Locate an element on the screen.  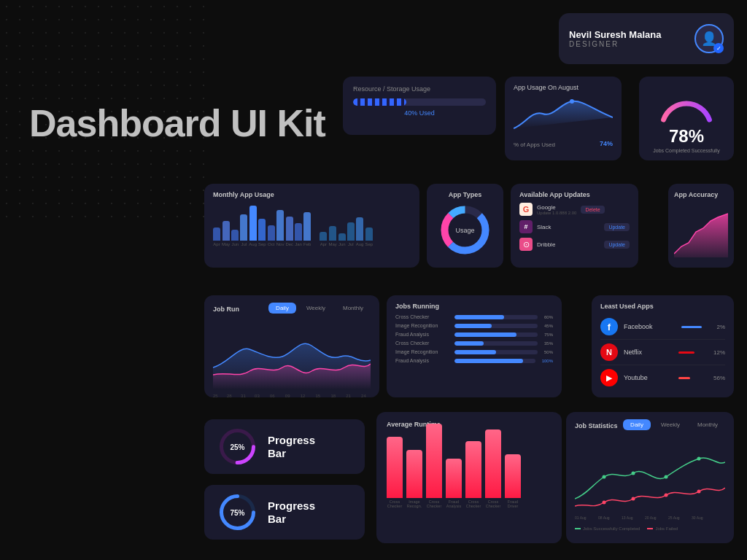
job-pct-2: 75% is located at coordinates (549, 335).